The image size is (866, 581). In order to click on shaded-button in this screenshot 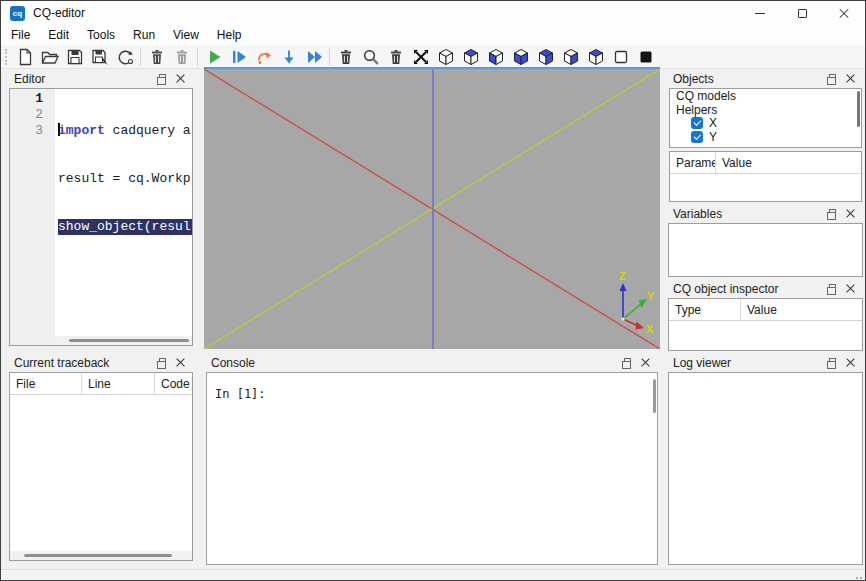, I will do `click(646, 57)`.